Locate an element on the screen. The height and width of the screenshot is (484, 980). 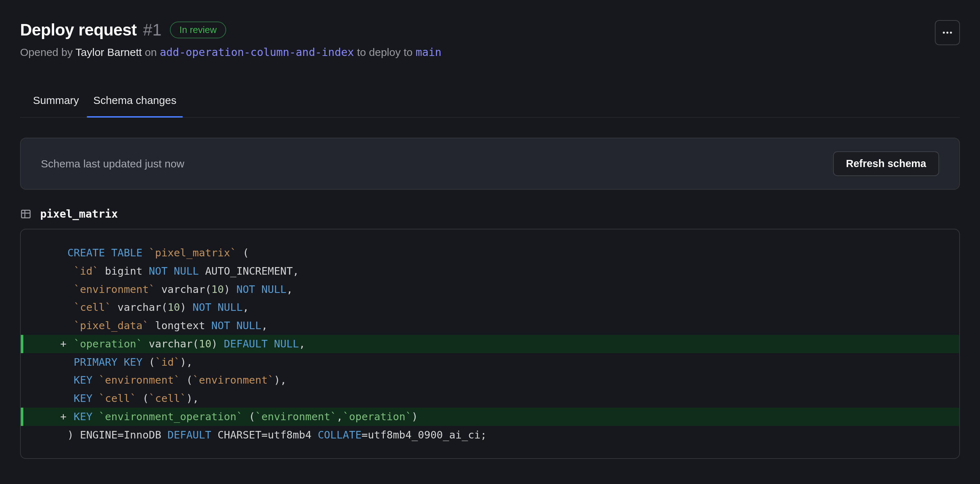
code-line: KEY `environment` (`environment`), is located at coordinates (490, 380).